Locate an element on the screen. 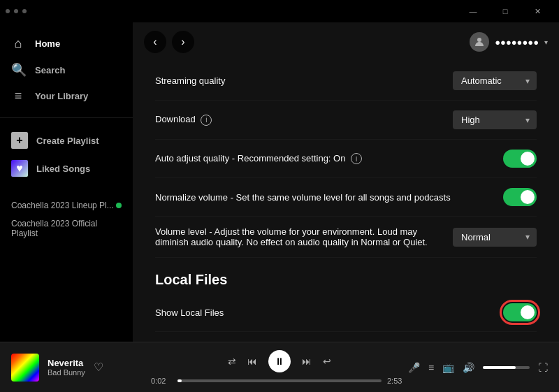 Image resolution: width=559 pixels, height=392 pixels. streaming-quality-row: Streaming quality Automatic Low Normal H… is located at coordinates (346, 81).